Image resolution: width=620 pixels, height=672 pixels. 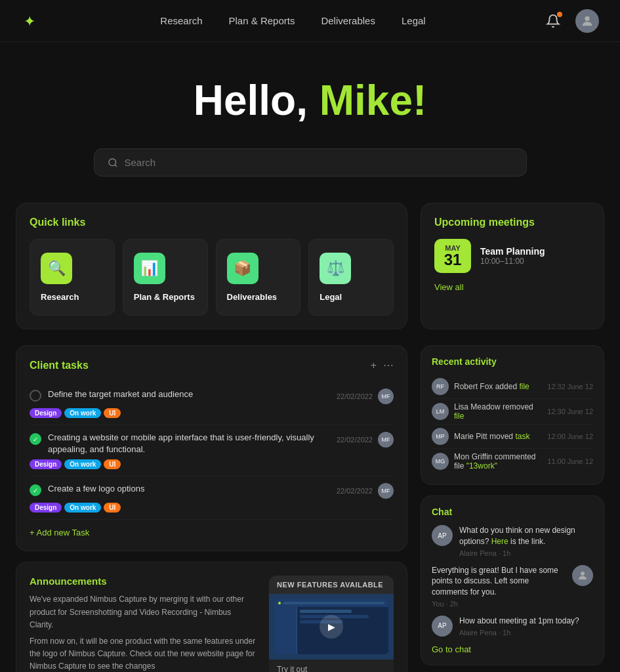 What do you see at coordinates (570, 411) in the screenshot?
I see `activity-time-2: 12:30 June 12` at bounding box center [570, 411].